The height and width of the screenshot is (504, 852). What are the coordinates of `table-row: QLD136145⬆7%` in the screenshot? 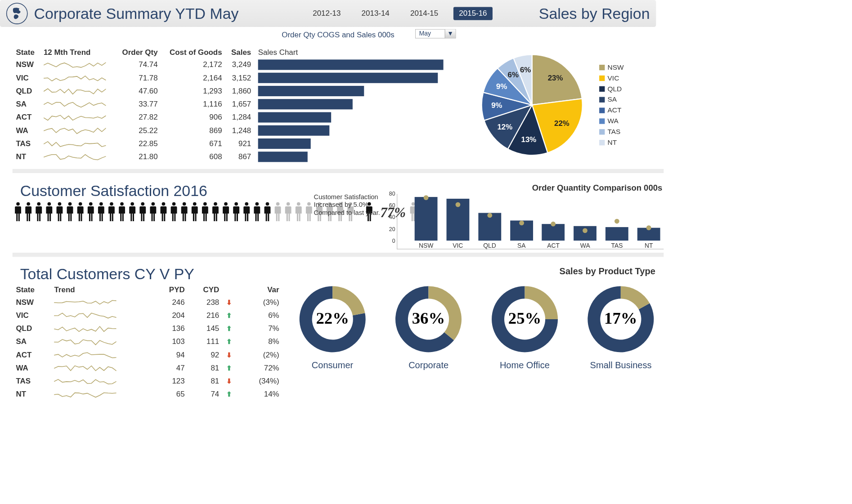 It's located at (148, 328).